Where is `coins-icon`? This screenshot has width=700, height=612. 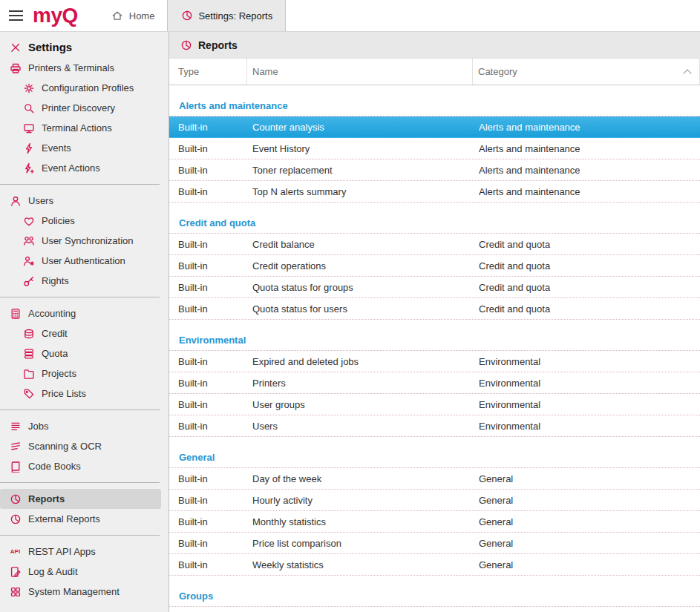 coins-icon is located at coordinates (28, 334).